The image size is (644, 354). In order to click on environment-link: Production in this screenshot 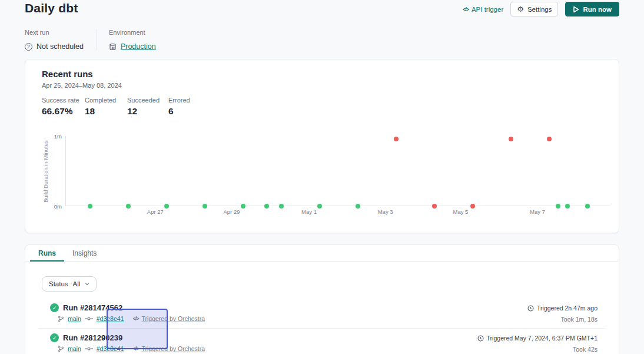, I will do `click(138, 47)`.